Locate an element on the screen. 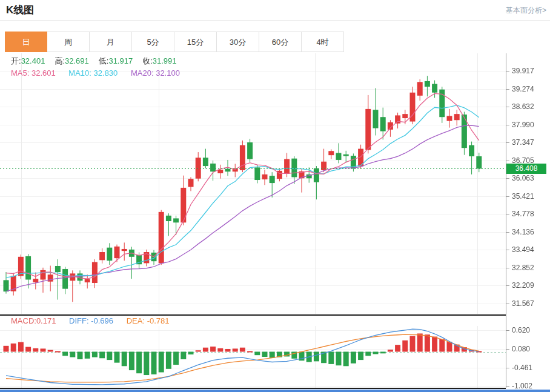 This screenshot has width=550, height=392. close-label: 收: is located at coordinates (148, 61).